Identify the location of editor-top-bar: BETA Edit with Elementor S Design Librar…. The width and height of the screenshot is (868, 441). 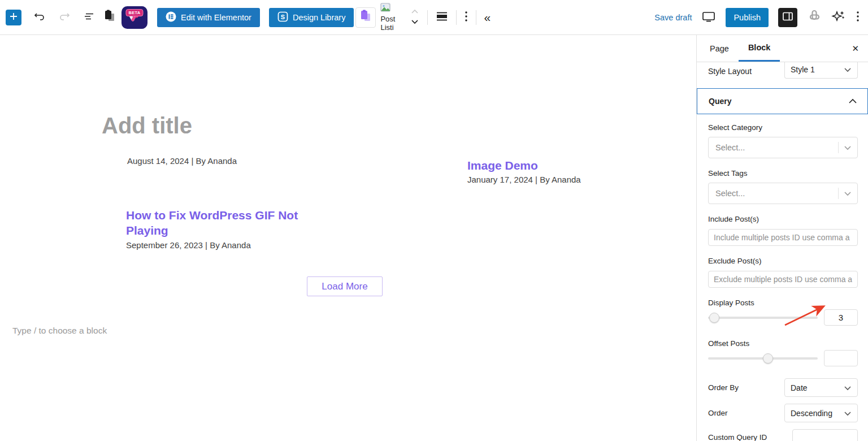
(434, 18).